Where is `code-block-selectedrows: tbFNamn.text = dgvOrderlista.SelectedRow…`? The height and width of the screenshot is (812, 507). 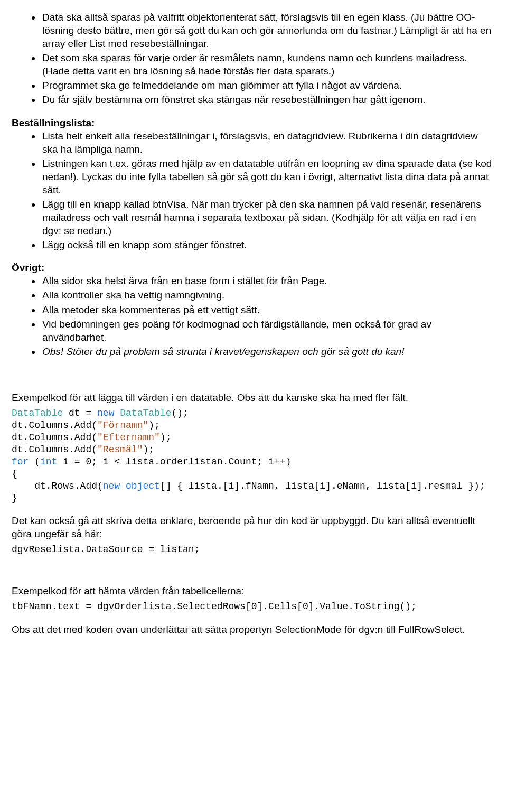
code-block-selectedrows: tbFNamn.text = dgvOrderlista.SelectedRow… is located at coordinates (253, 606).